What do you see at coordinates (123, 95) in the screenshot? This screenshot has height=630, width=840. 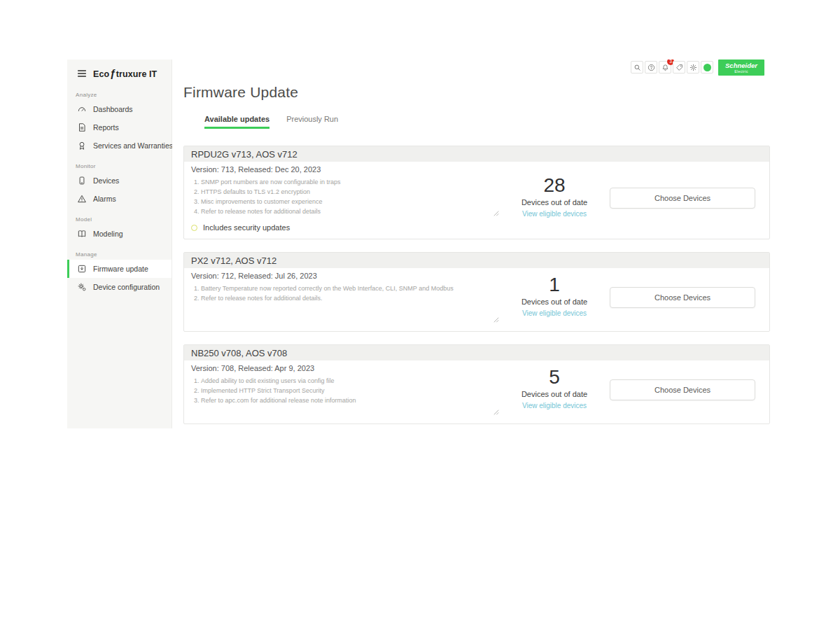 I see `sidebar-section-label: Analyze` at bounding box center [123, 95].